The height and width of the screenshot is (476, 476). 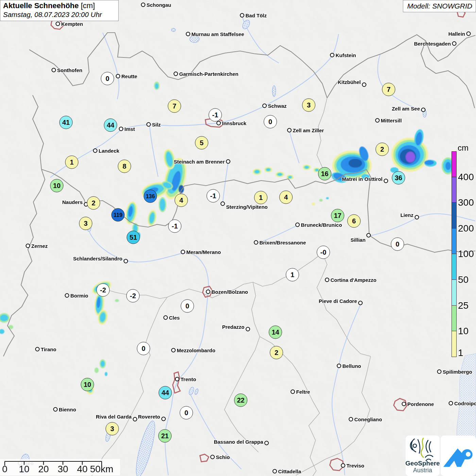 What do you see at coordinates (275, 333) in the screenshot?
I see `snow-depth-marker: 14` at bounding box center [275, 333].